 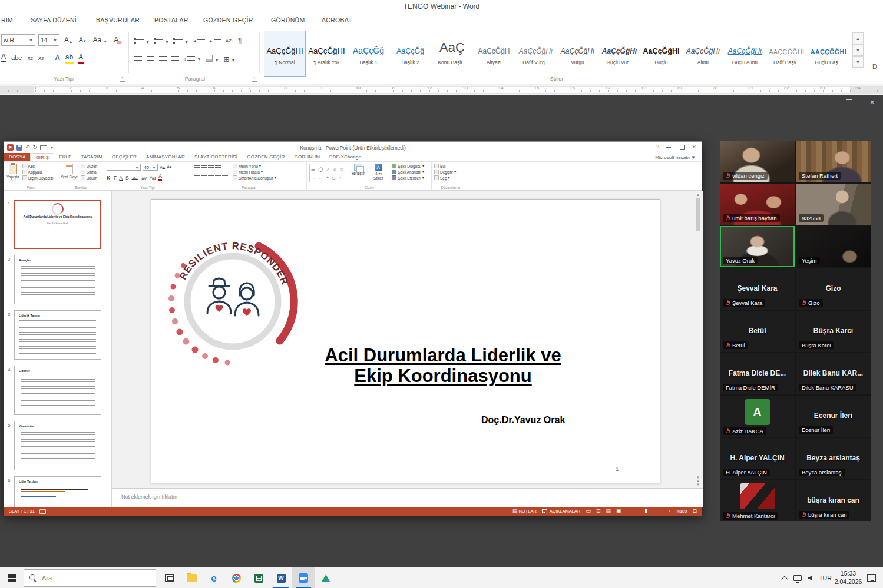 I want to click on style-subtitle: AaÇçĞğHAltyazı, so click(x=494, y=54).